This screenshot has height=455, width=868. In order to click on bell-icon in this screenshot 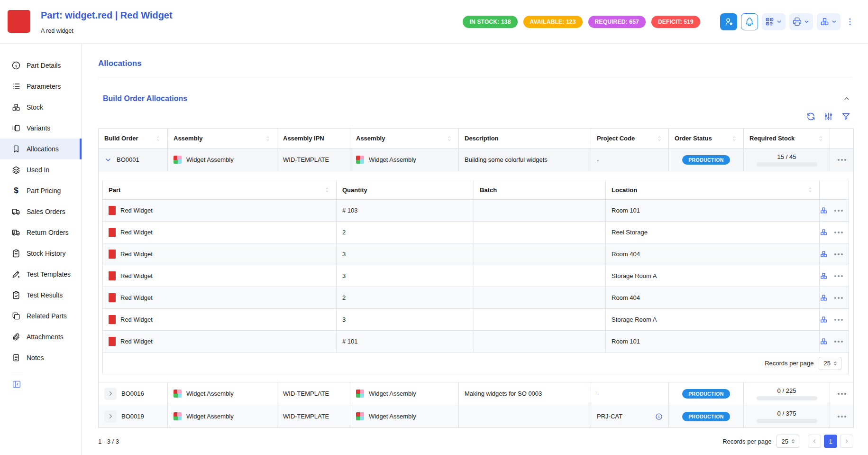, I will do `click(749, 22)`.